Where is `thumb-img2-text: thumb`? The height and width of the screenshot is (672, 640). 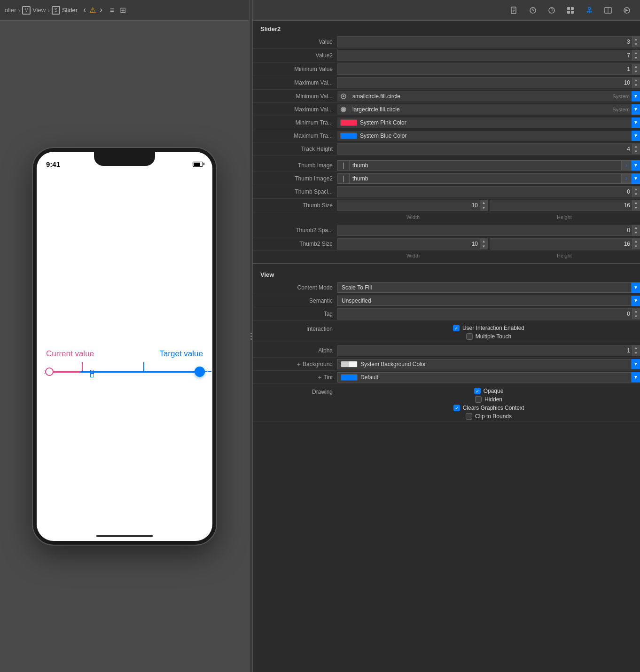
thumb-img2-text: thumb is located at coordinates (485, 179).